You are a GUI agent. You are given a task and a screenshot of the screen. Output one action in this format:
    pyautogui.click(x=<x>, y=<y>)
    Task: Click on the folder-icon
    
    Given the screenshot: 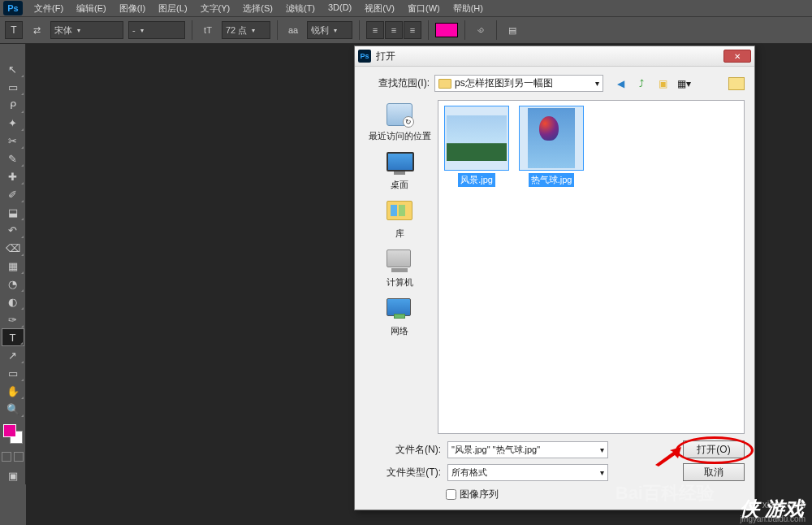 What is the action you would take?
    pyautogui.click(x=445, y=84)
    